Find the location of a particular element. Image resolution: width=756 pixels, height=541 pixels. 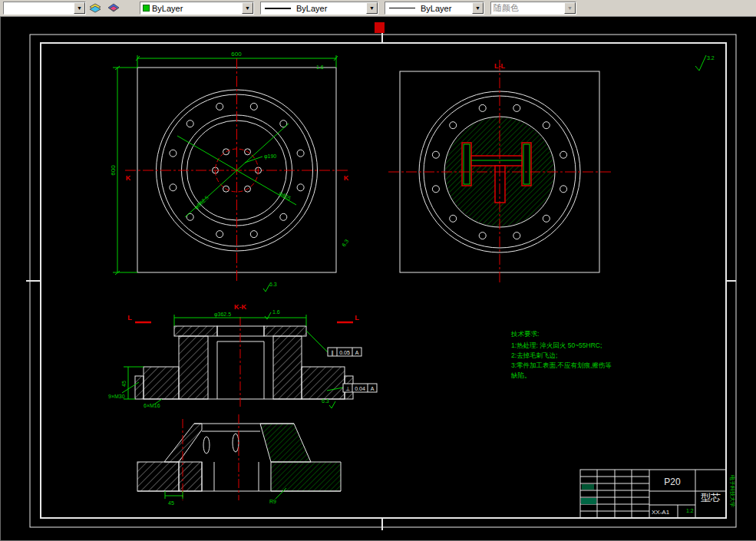

plan-view: 600 600 φ190 φ465 φ362.5 6.3 6.3 1.6 K K is located at coordinates (229, 171).